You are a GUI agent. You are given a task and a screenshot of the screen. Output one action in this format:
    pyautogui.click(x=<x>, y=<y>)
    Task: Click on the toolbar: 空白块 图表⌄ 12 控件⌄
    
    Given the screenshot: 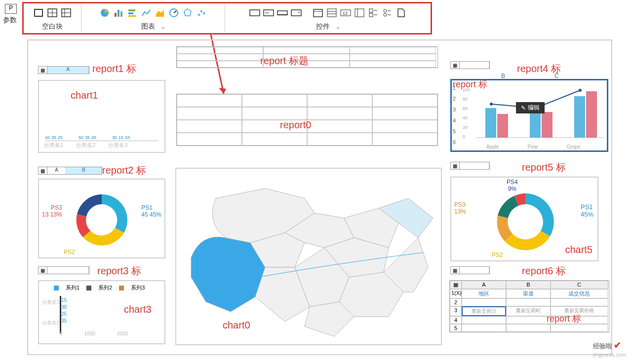 What is the action you would take?
    pyautogui.click(x=227, y=18)
    